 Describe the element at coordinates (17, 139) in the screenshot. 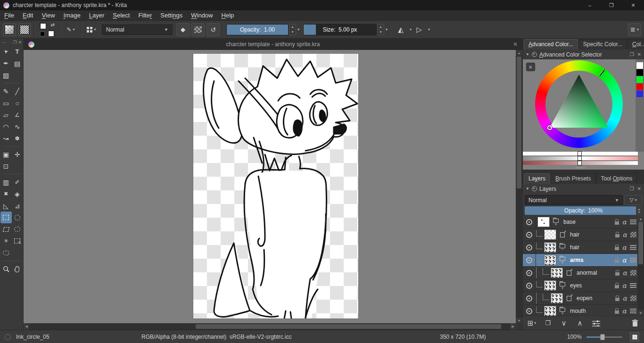

I see `multibrush-tool: ✽` at that location.